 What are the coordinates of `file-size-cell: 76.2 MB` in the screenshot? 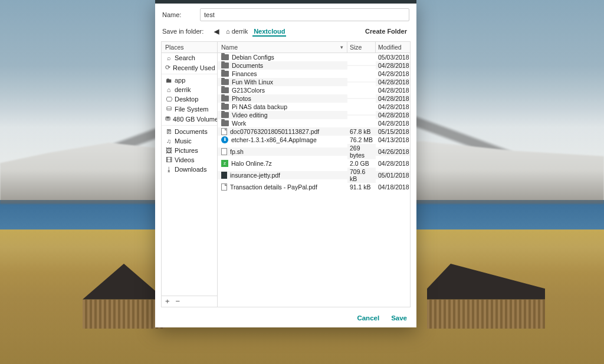 It's located at (362, 140).